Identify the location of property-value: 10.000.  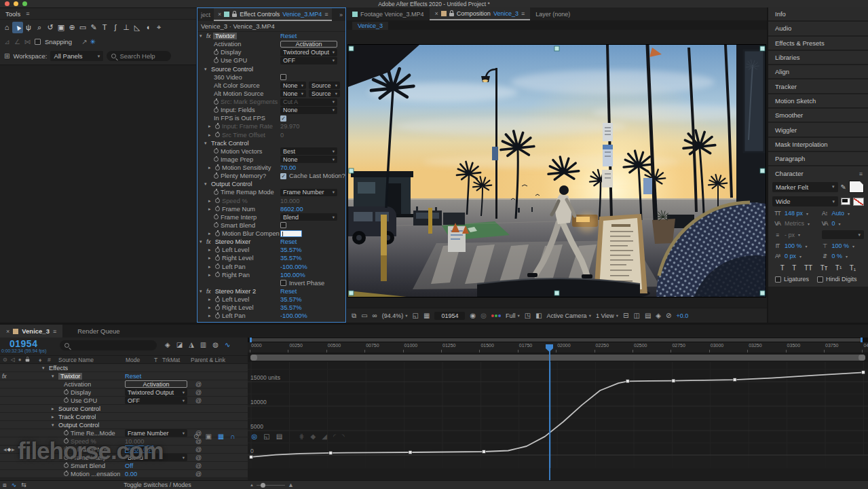
(290, 201).